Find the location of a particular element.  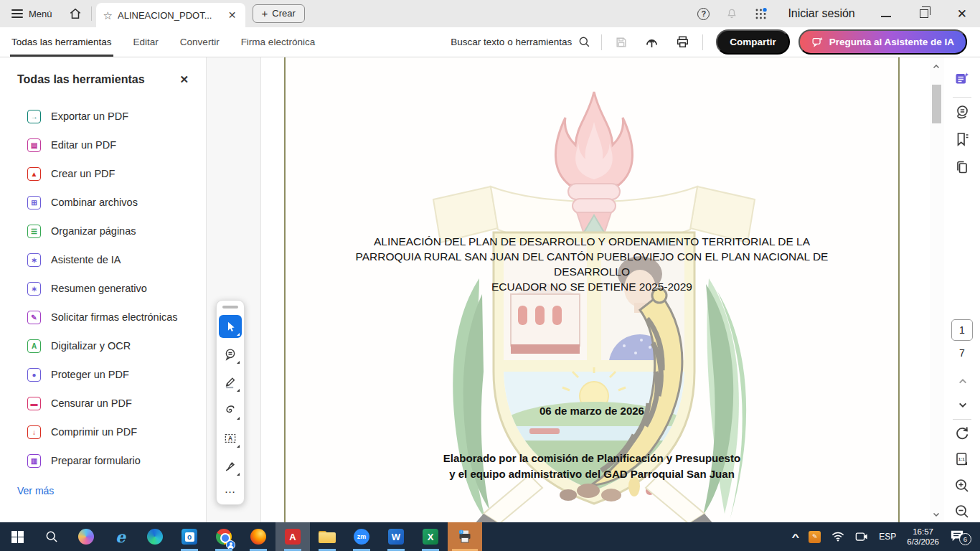

language-indicator: ESP is located at coordinates (887, 537).